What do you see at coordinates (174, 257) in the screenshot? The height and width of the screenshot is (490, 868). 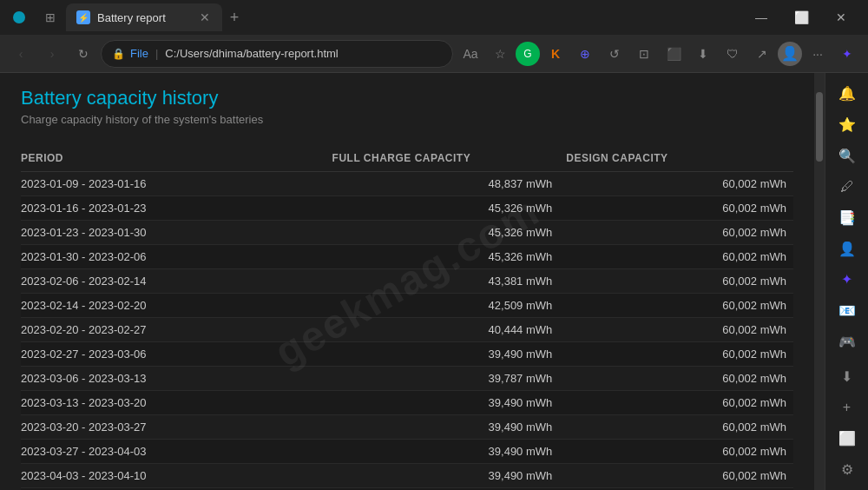 I see `period-cell: 2023-01-30 - 2023-02-06` at bounding box center [174, 257].